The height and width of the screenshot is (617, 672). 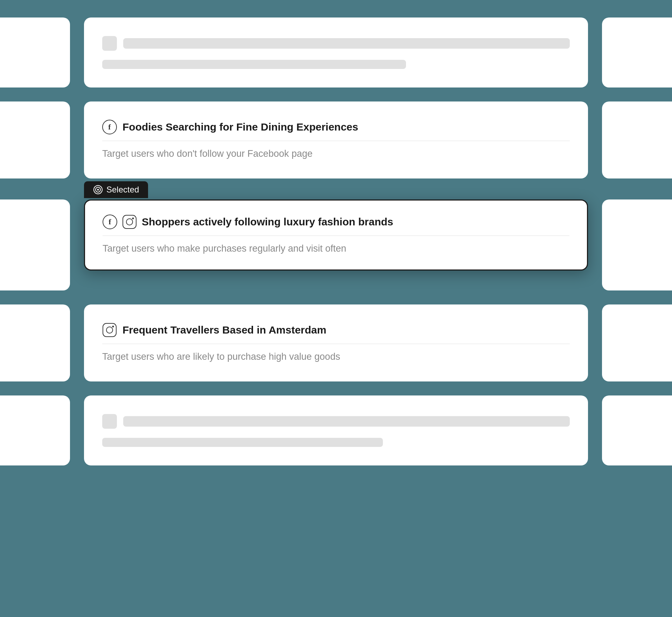 I want to click on target-icon-selected, so click(x=98, y=190).